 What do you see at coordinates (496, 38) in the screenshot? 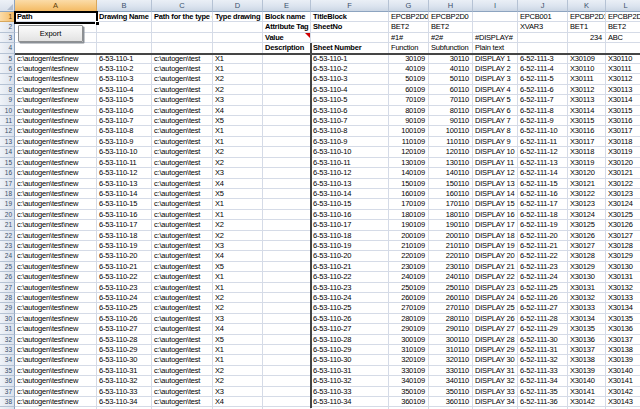
I see `cell-I3: #DISPLAY#` at bounding box center [496, 38].